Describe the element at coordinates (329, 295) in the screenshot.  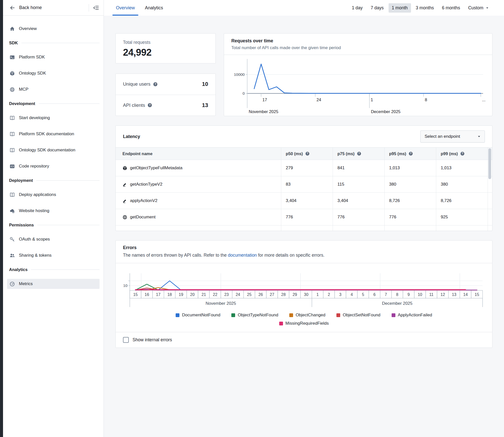
I see `svg-text: 2` at that location.